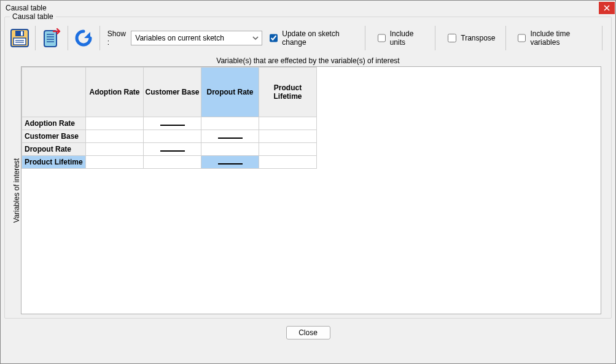  What do you see at coordinates (311, 136) in the screenshot?
I see `table-row: Customer Base` at bounding box center [311, 136].